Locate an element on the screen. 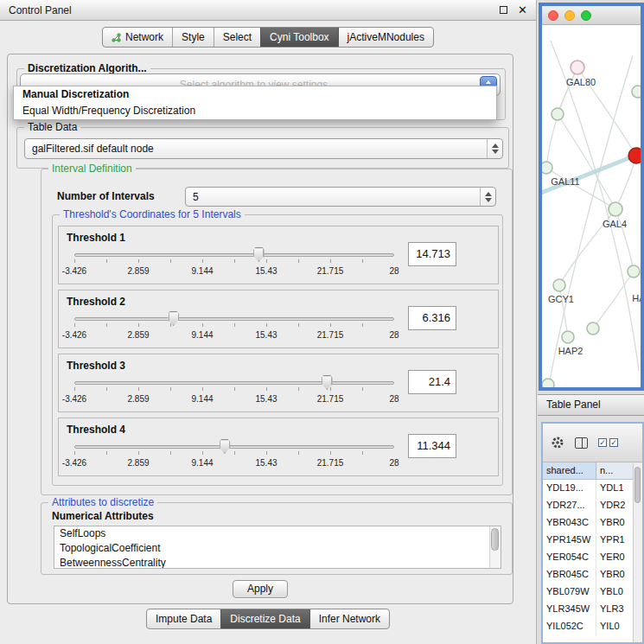 This screenshot has height=644, width=644. threshold-3-value-field: 21.4 is located at coordinates (432, 382).